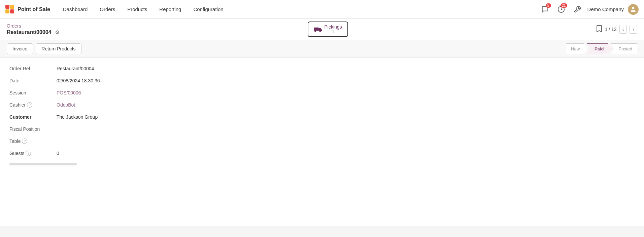 The width and height of the screenshot is (644, 237). I want to click on next-record-button: ›, so click(634, 29).